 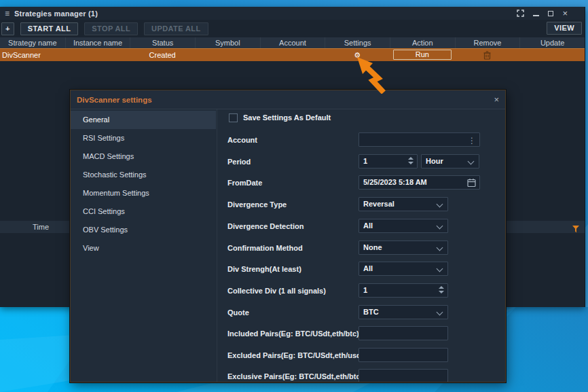 What do you see at coordinates (368, 268) in the screenshot?
I see `div-strength-value: All` at bounding box center [368, 268].